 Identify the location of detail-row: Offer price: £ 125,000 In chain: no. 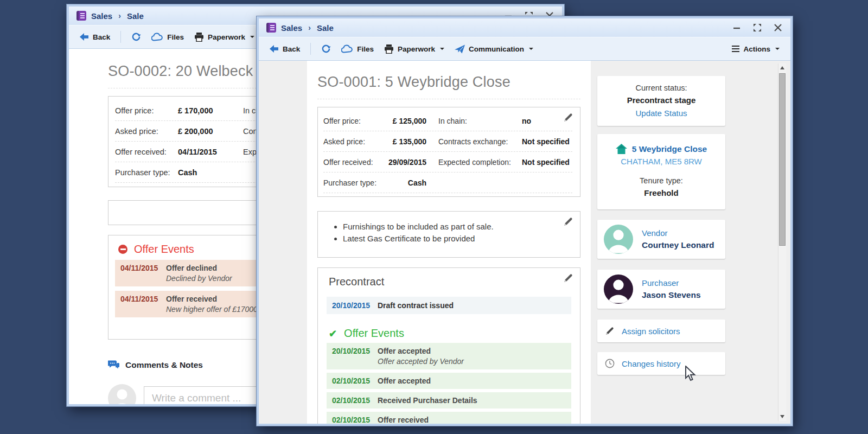
(448, 121).